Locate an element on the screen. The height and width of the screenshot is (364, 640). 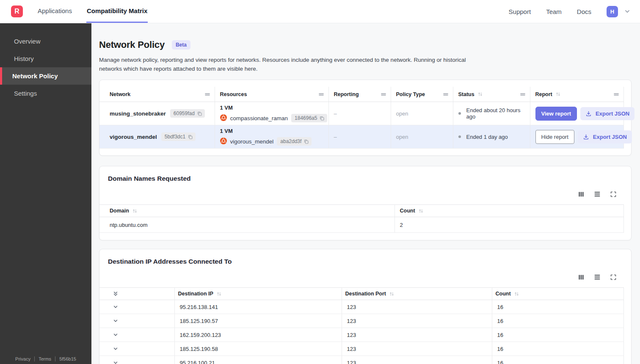
status-cell: Ended 1 day ago is located at coordinates (491, 137).